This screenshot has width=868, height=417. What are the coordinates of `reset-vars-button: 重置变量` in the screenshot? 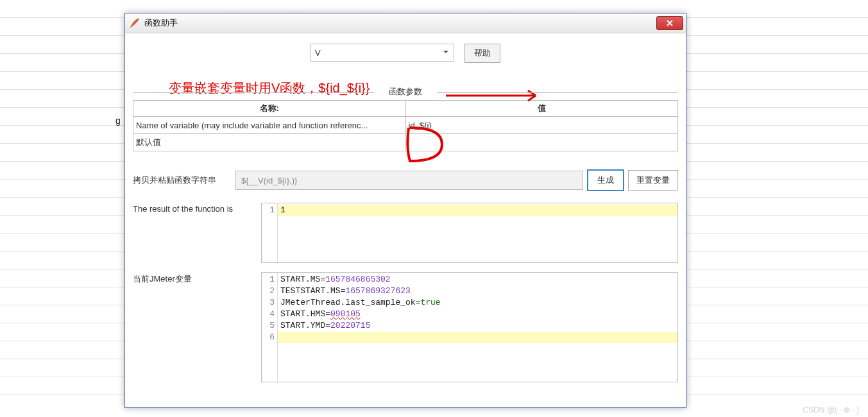 It's located at (653, 180).